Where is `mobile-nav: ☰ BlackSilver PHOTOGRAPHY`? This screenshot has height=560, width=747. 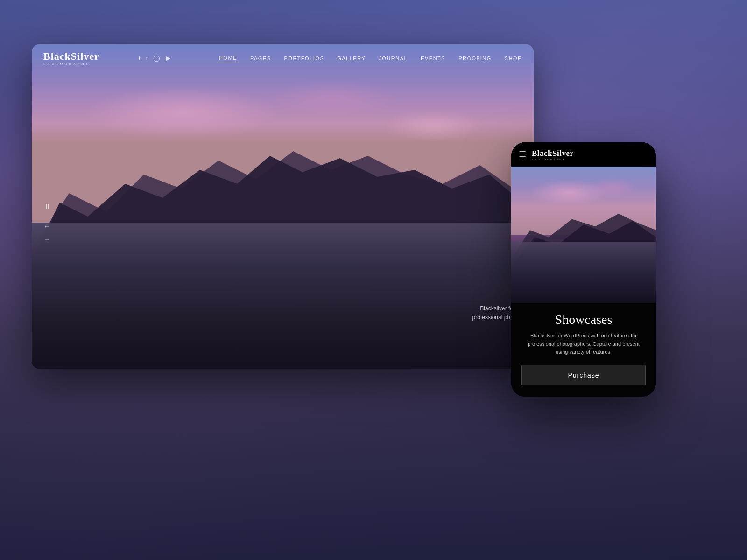
mobile-nav: ☰ BlackSilver PHOTOGRAPHY is located at coordinates (584, 154).